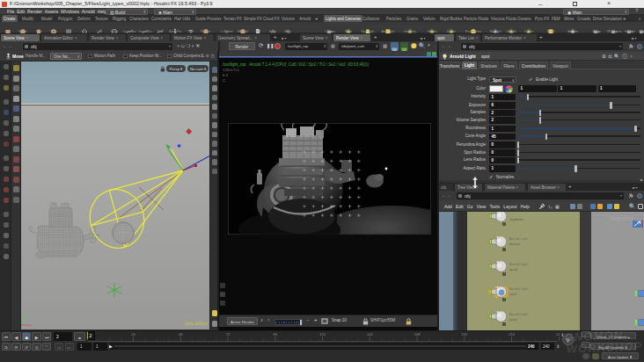  What do you see at coordinates (558, 334) in the screenshot?
I see `svg-text: 240` at bounding box center [558, 334].